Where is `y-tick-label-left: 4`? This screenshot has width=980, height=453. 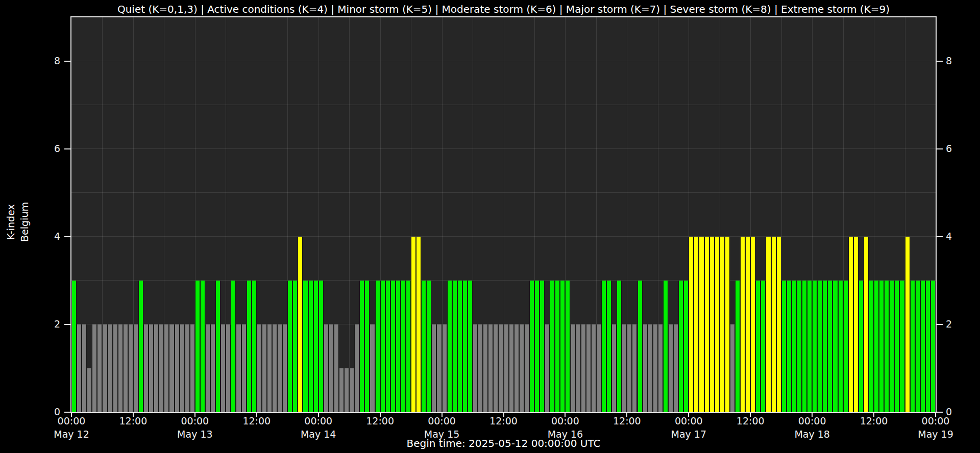
y-tick-label-left: 4 is located at coordinates (50, 237).